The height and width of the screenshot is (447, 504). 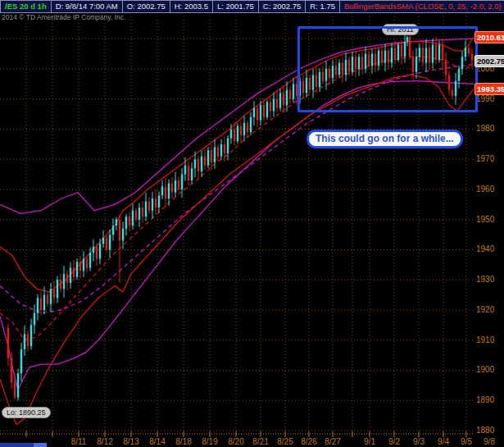 What do you see at coordinates (252, 7) in the screenshot?
I see `chart-header: /ES 20 d 1h D: 9/8/14 7:00 AM O: 2002.75…` at bounding box center [252, 7].